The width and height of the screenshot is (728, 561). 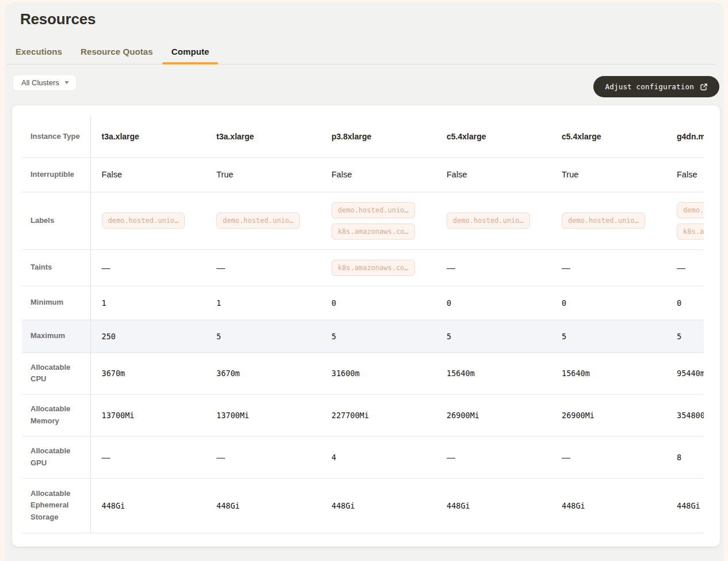 I want to click on cell-maximum-4: 5, so click(x=493, y=336).